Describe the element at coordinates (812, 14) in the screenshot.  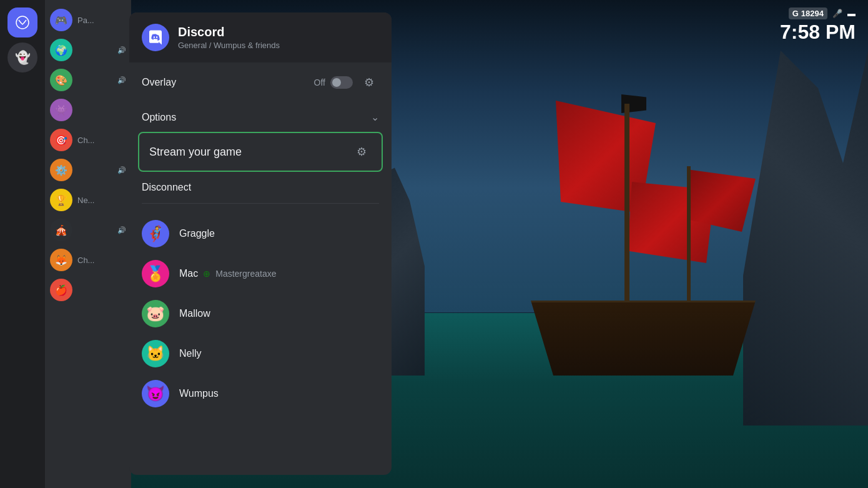
I see `score-value: 18294` at that location.